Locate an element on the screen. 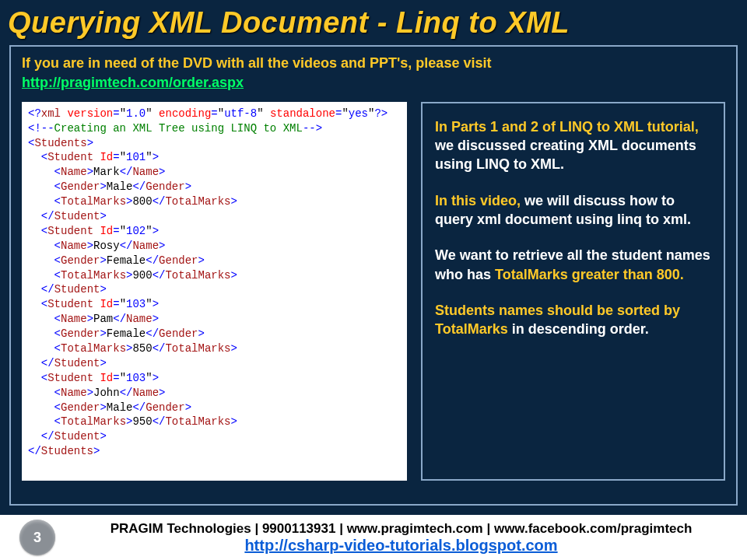 The width and height of the screenshot is (747, 560). desc-p4-rest: in descending order. is located at coordinates (579, 329).